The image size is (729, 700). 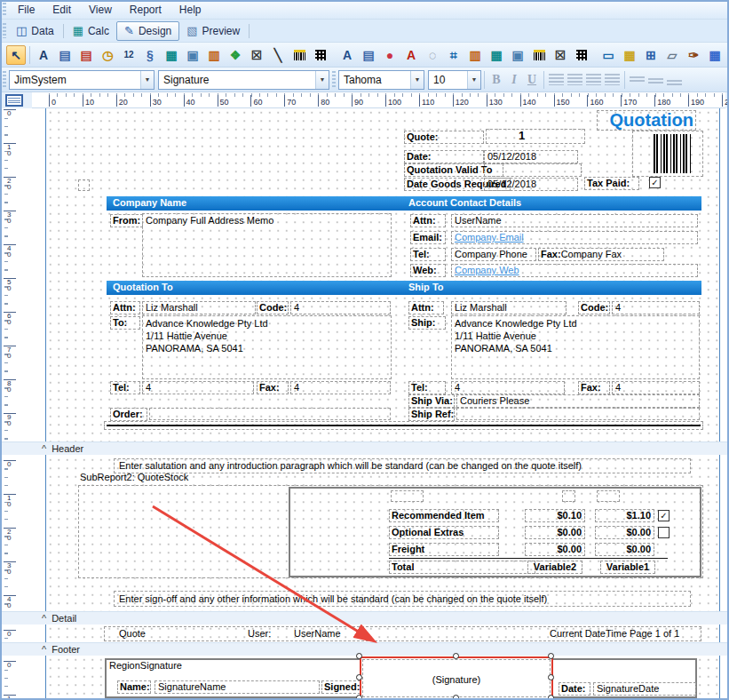 I want to click on resize-handle-bm, so click(x=456, y=697).